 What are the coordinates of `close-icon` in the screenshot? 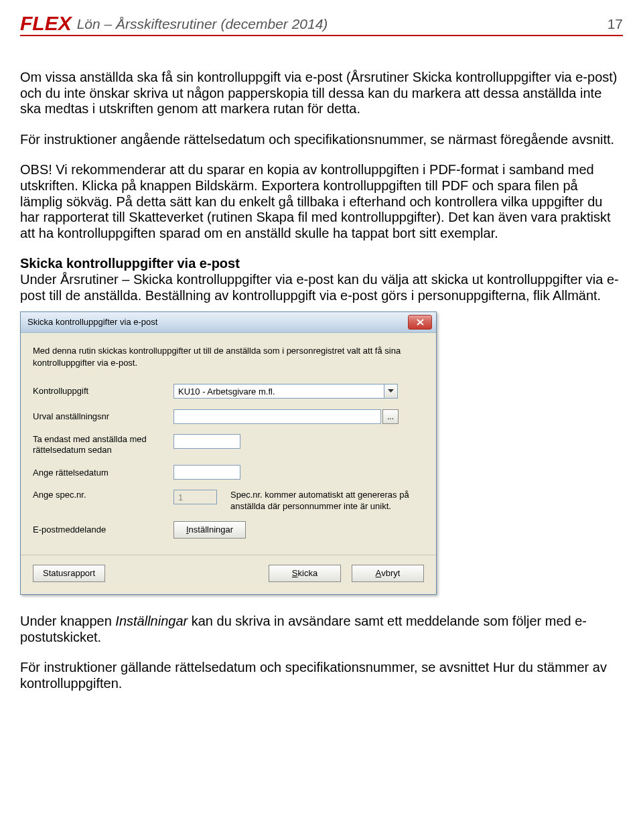 It's located at (421, 322).